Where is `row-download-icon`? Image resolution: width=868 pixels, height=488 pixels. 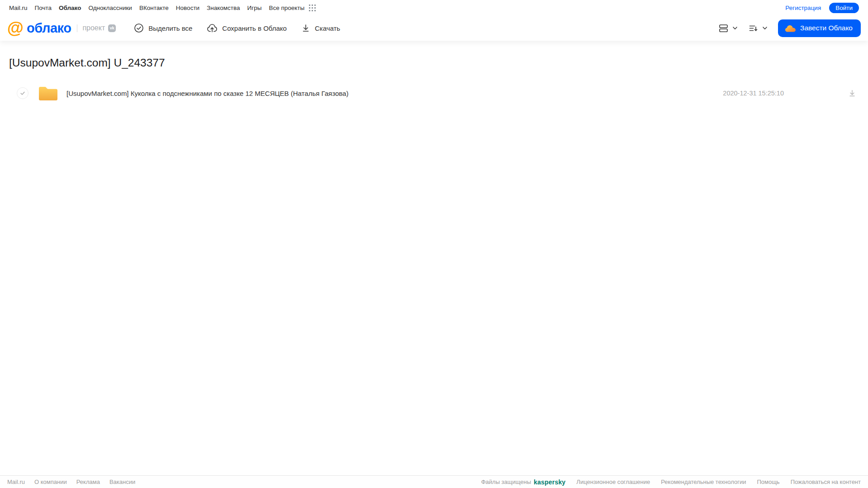
row-download-icon is located at coordinates (852, 93).